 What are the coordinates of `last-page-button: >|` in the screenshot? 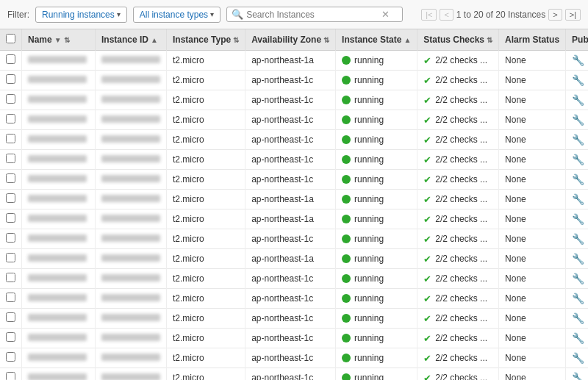 It's located at (573, 15).